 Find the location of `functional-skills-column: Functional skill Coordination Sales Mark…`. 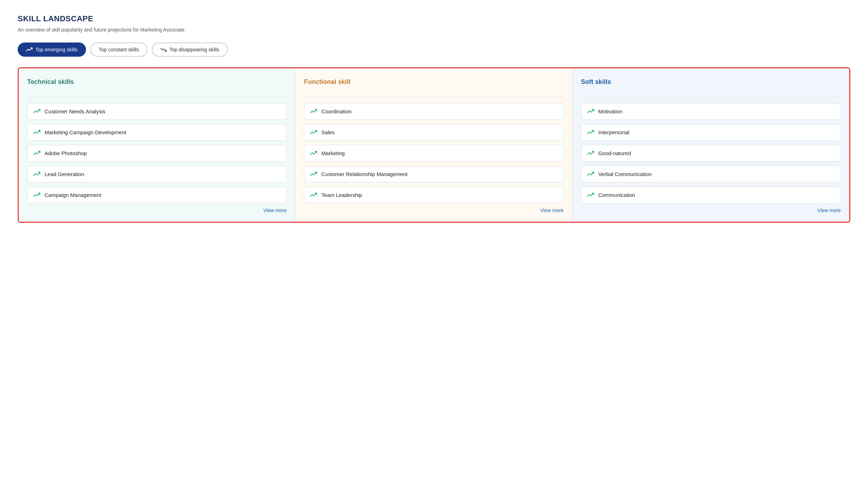

functional-skills-column: Functional skill Coordination Sales Mark… is located at coordinates (434, 145).